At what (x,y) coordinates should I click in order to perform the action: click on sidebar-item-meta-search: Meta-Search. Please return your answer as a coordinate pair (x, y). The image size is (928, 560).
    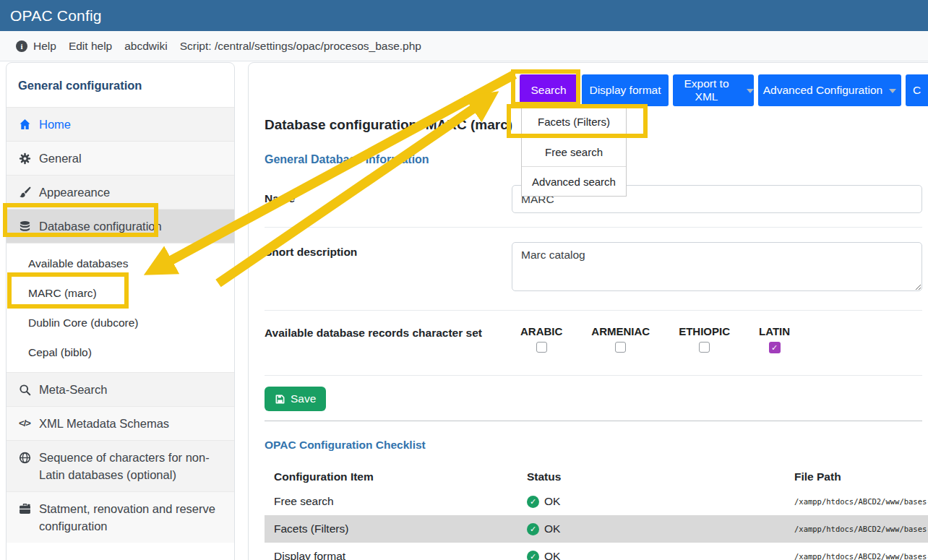
    Looking at the image, I should click on (120, 389).